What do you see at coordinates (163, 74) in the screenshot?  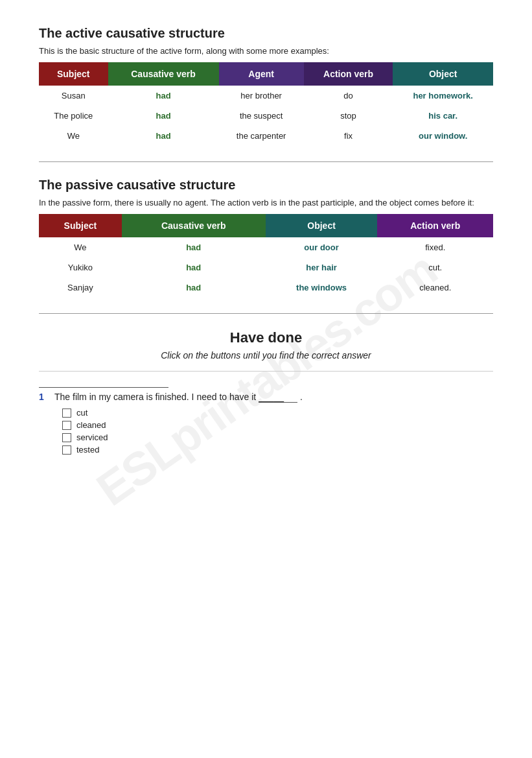 I see `active-header-causative: Causative verb` at bounding box center [163, 74].